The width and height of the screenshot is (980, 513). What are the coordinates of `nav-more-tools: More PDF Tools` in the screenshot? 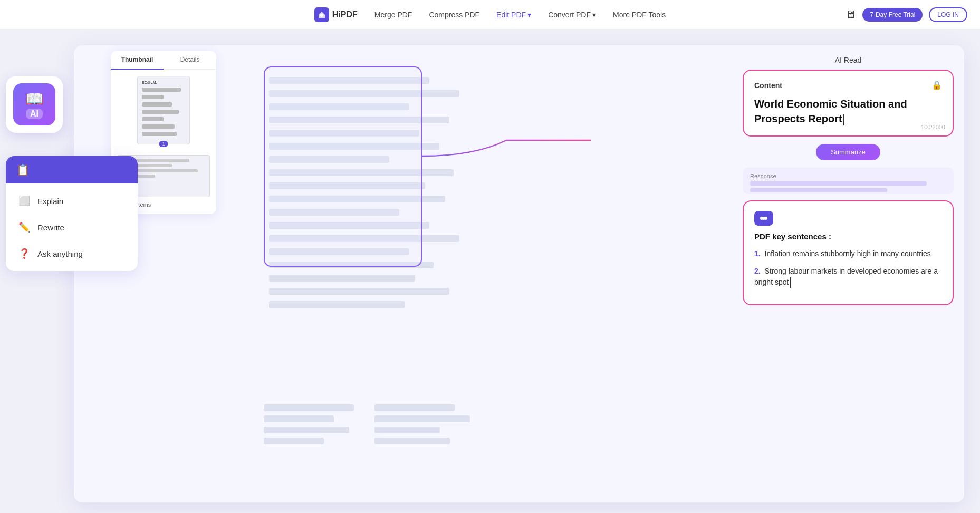 It's located at (639, 15).